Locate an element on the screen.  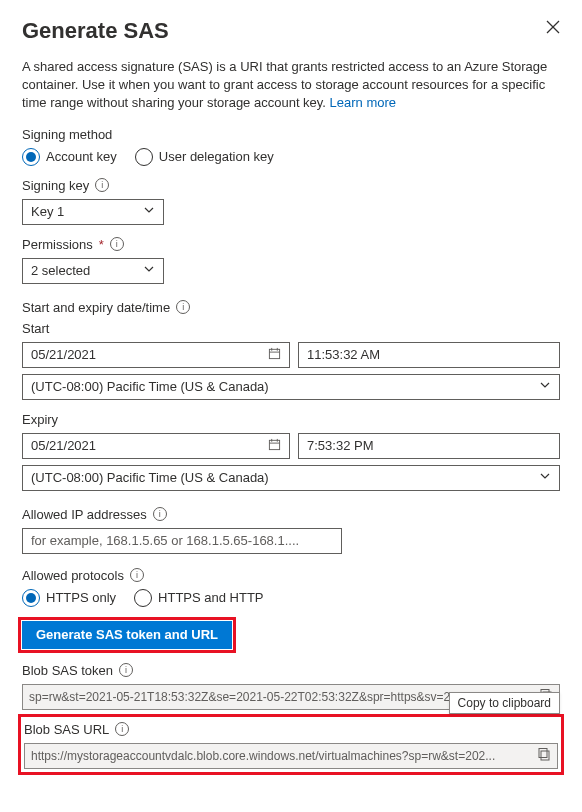
generate-sas-button: Generate SAS token and URL is located at coordinates (127, 635).